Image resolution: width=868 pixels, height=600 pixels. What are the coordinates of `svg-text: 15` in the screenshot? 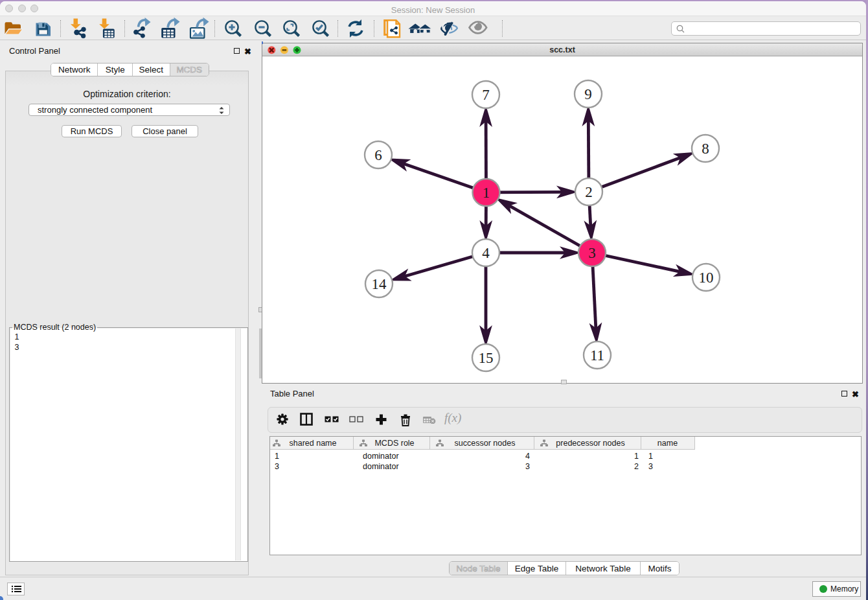 It's located at (486, 358).